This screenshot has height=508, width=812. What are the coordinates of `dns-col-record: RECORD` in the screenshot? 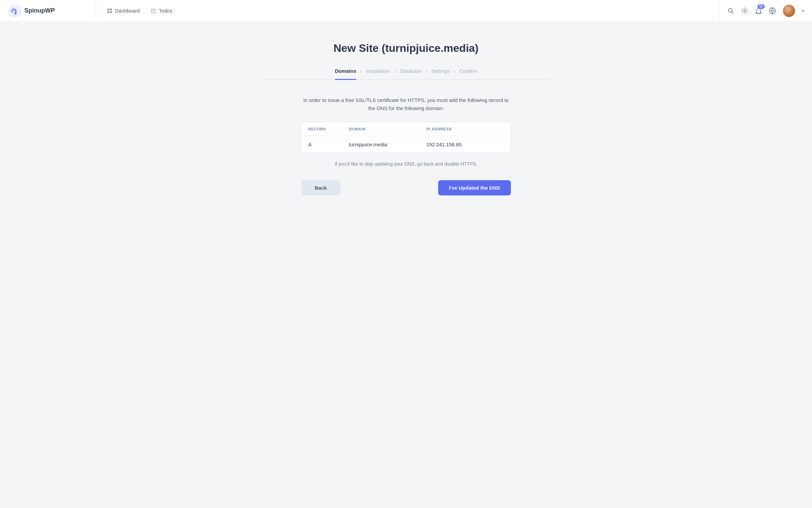 It's located at (329, 129).